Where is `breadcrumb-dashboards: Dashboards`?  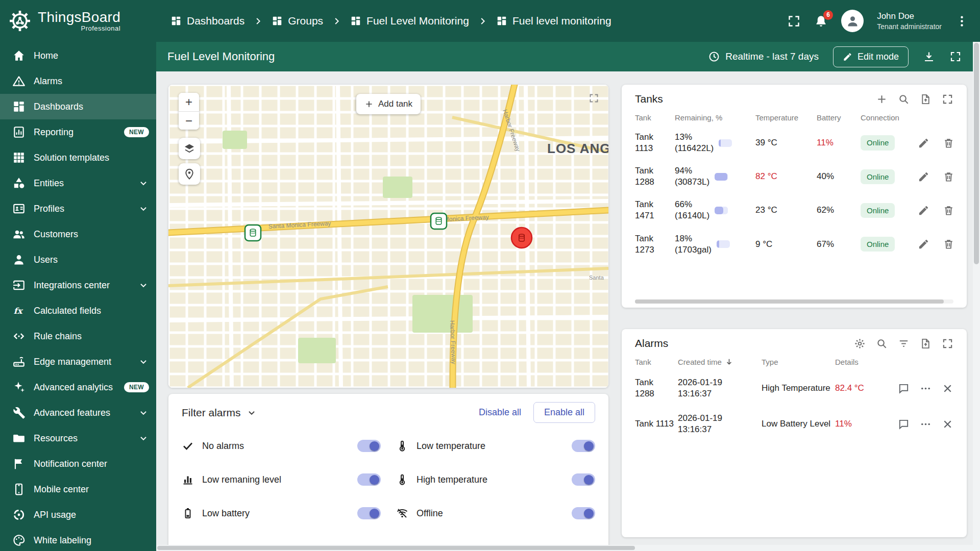
breadcrumb-dashboards: Dashboards is located at coordinates (207, 21).